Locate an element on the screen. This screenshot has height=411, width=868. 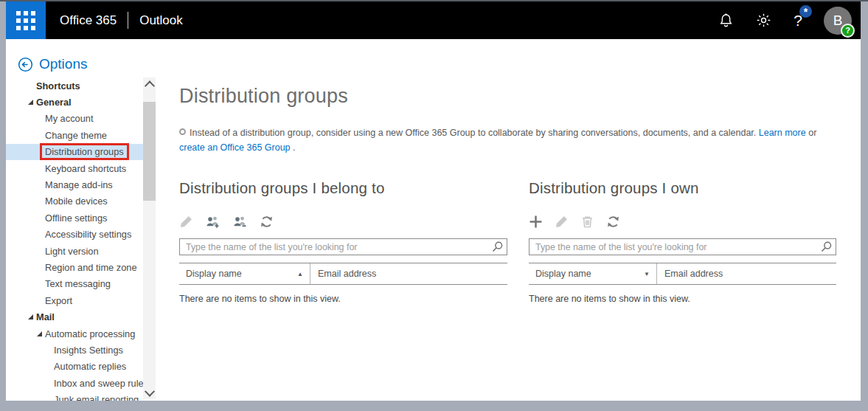
own-search is located at coordinates (683, 246).